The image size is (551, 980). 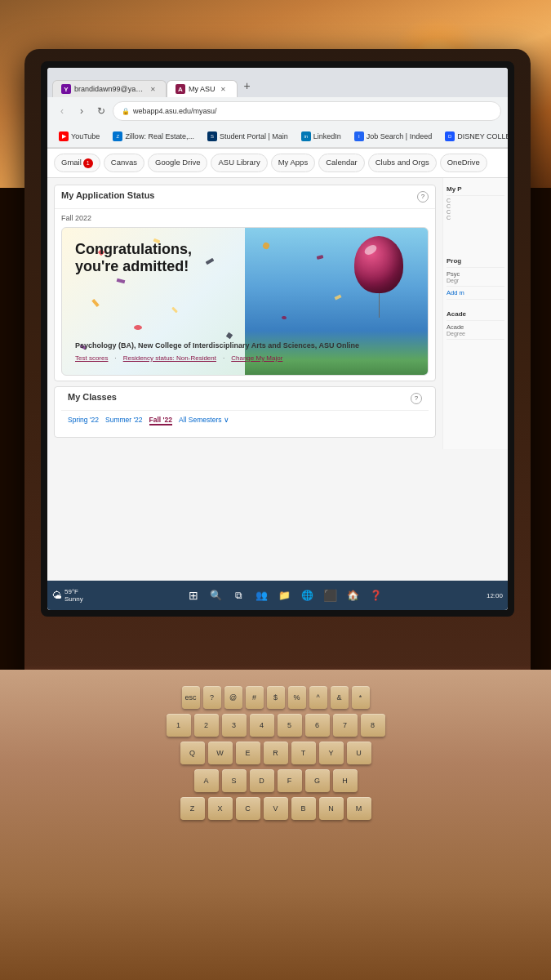 I want to click on key-e: E, so click(x=248, y=753).